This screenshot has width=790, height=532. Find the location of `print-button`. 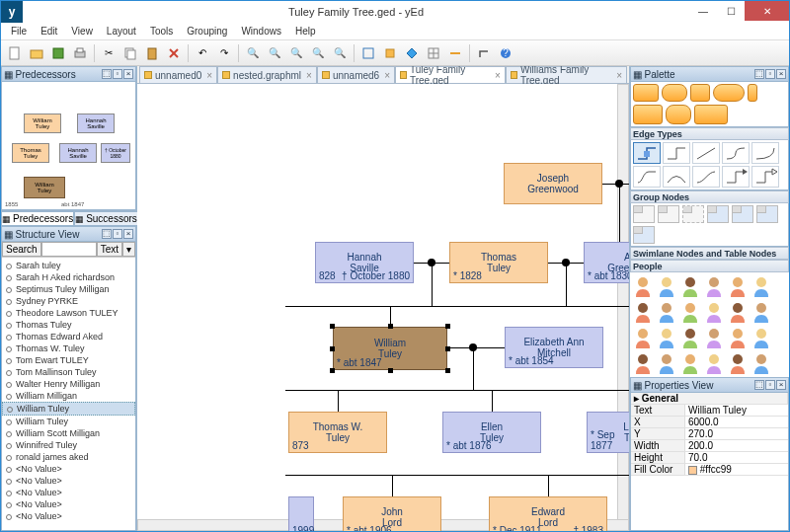

print-button is located at coordinates (80, 53).